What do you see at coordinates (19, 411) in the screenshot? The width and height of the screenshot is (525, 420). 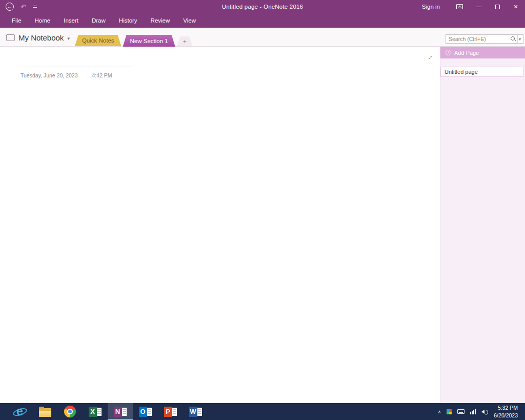 I see `taskbar-internet-explorer-button: e` at bounding box center [19, 411].